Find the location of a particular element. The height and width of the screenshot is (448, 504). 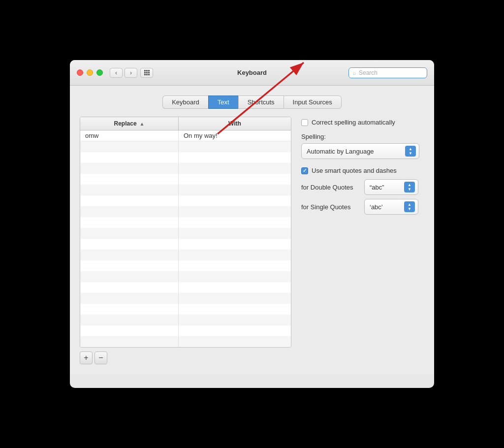

single-quotes-value: ‘abc’ is located at coordinates (376, 207).